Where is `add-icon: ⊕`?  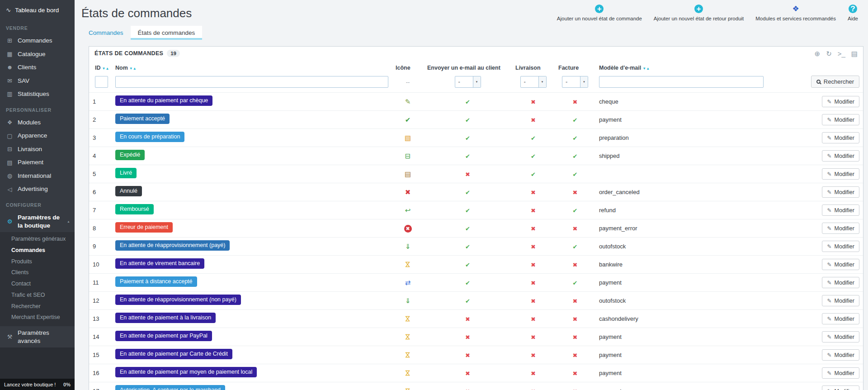 add-icon: ⊕ is located at coordinates (817, 53).